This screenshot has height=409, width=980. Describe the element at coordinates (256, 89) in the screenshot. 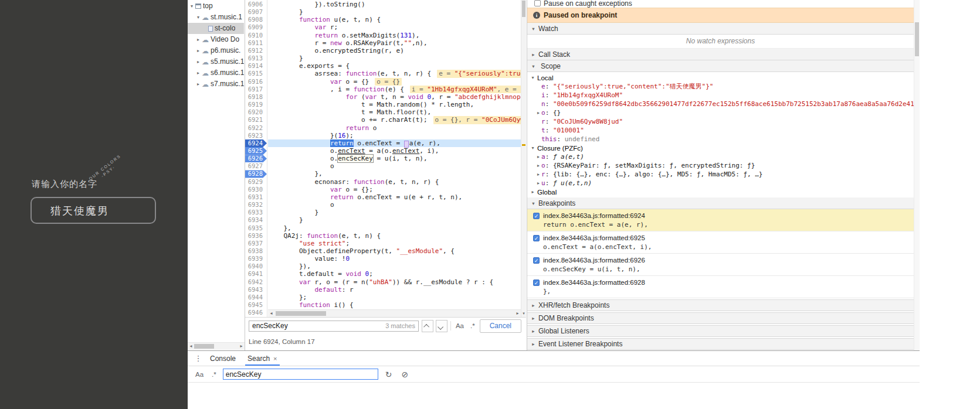

I see `line-number: 6917` at that location.